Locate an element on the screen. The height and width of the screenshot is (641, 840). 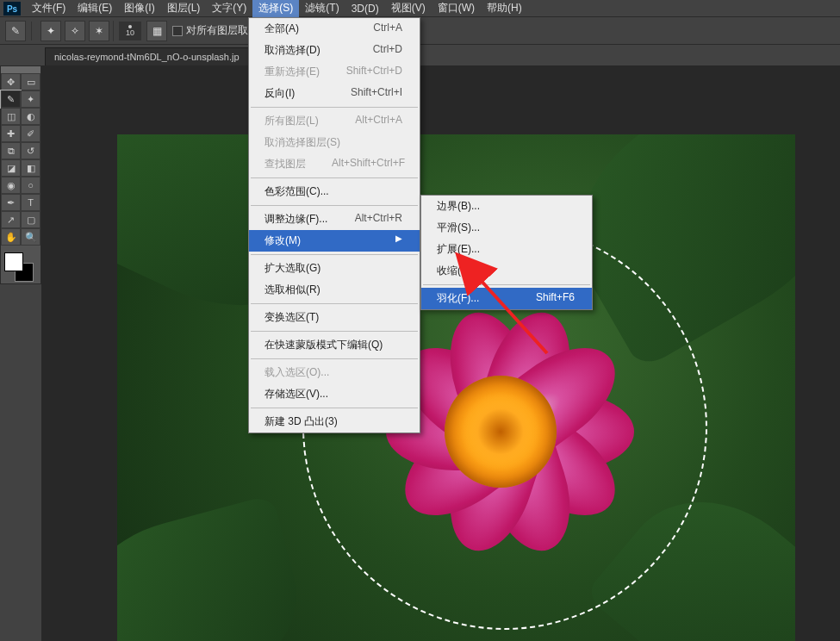
menu-file: 文件(F) is located at coordinates (48, 9).